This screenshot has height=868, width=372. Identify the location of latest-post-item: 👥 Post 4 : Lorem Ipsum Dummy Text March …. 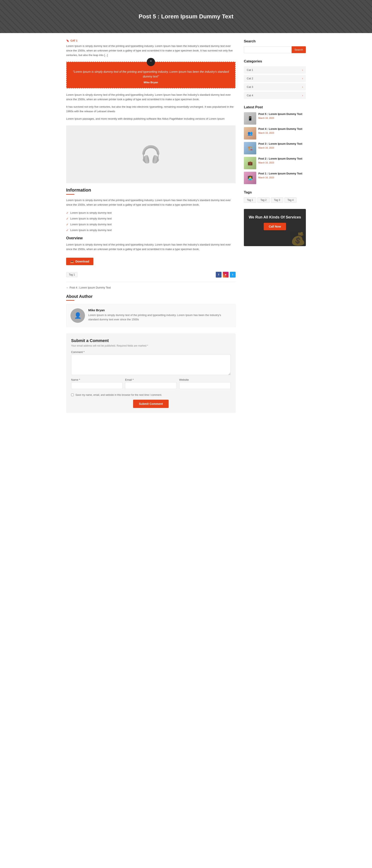
(275, 133).